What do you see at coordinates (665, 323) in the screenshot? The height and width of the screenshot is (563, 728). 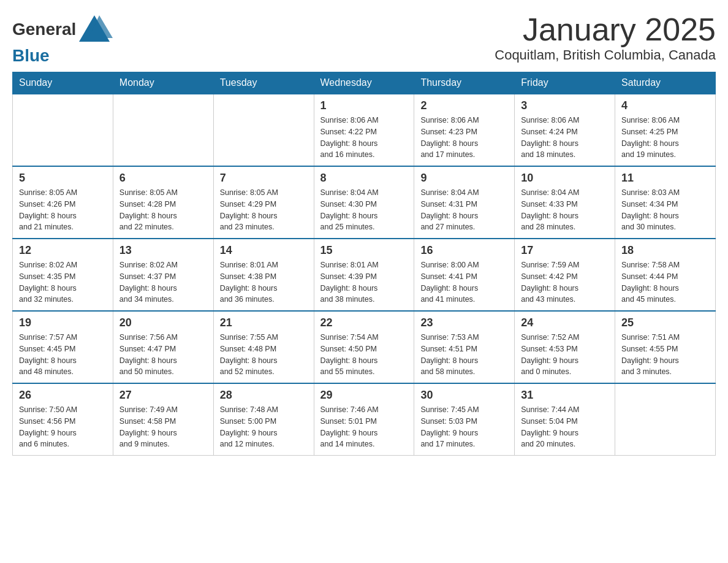 I see `day-number: 25` at bounding box center [665, 323].